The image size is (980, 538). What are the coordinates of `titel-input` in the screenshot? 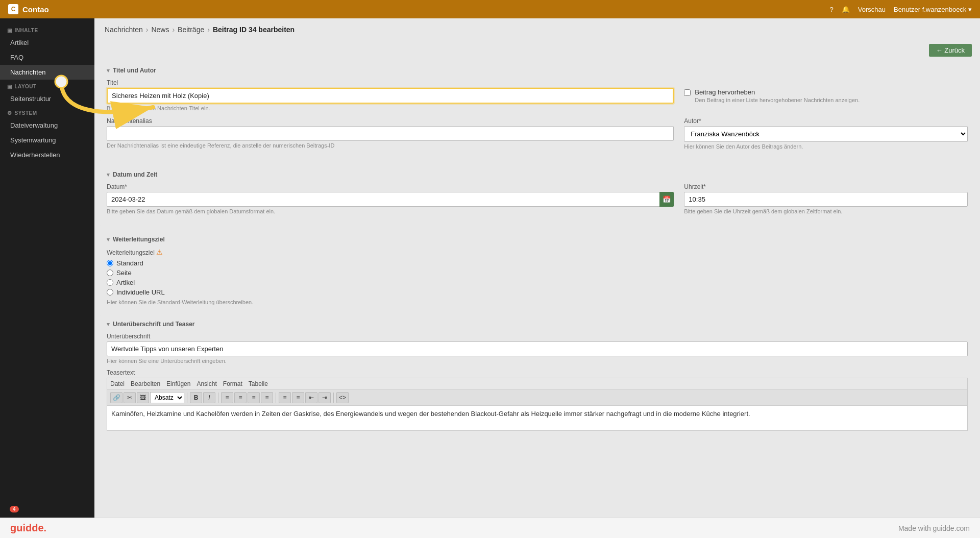 It's located at (390, 96).